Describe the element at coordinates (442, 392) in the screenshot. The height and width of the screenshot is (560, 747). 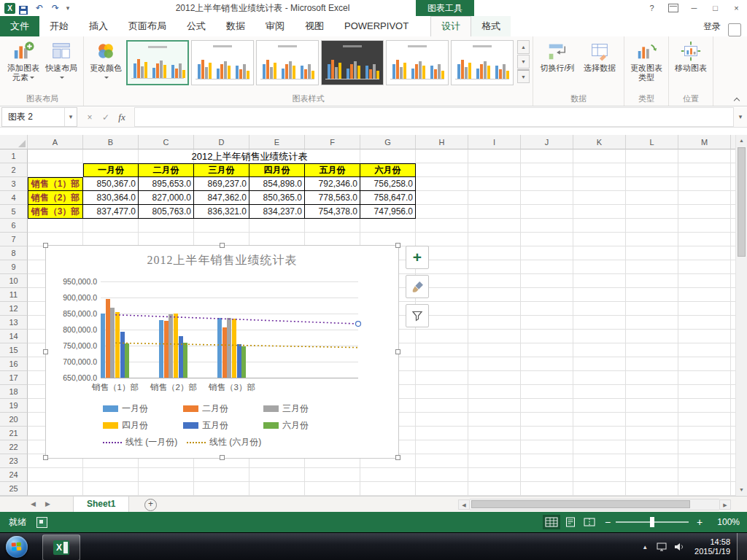
I see `cell-H18` at that location.